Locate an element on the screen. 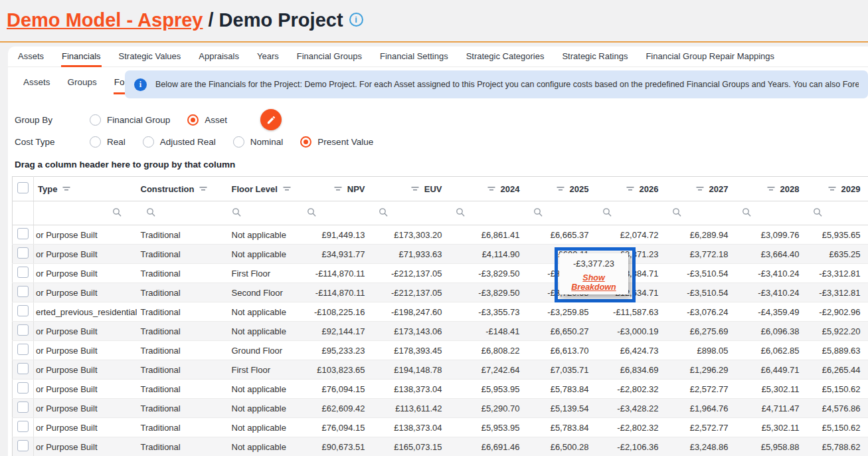 The width and height of the screenshot is (868, 456). model-link: Demo Model - Asprey is located at coordinates (105, 20).